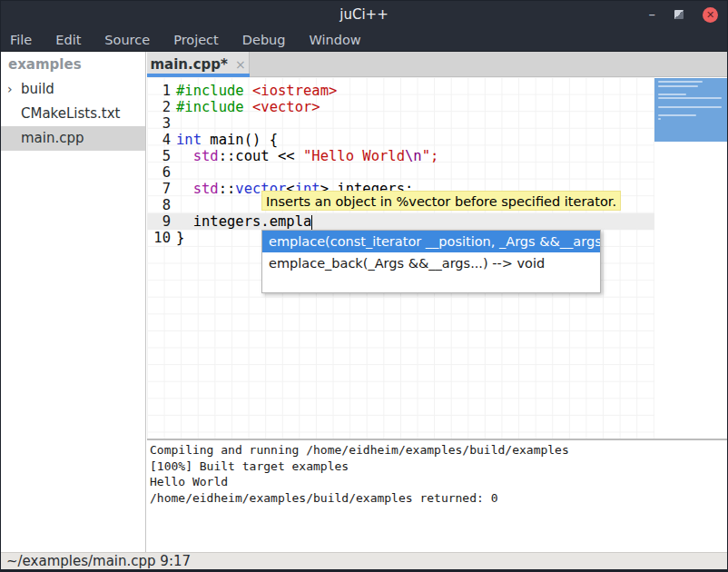  Describe the element at coordinates (10, 89) in the screenshot. I see `expander-icon: ›` at that location.